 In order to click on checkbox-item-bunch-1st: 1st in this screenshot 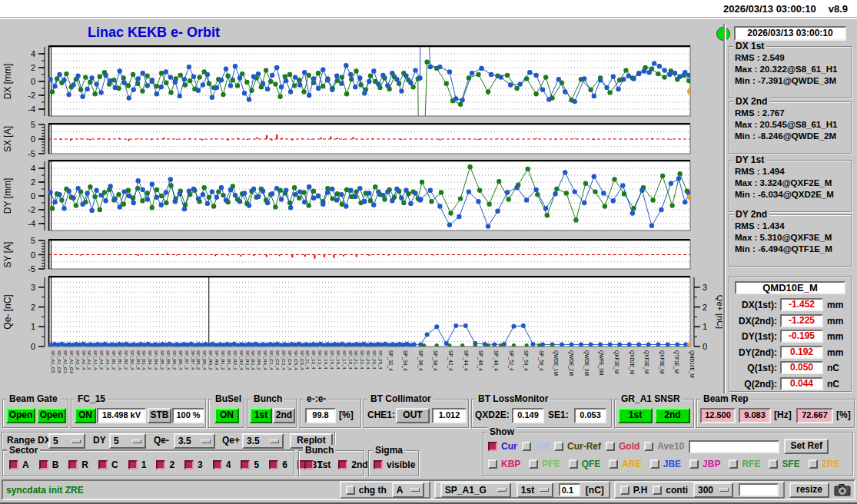, I will do `click(317, 465)`.